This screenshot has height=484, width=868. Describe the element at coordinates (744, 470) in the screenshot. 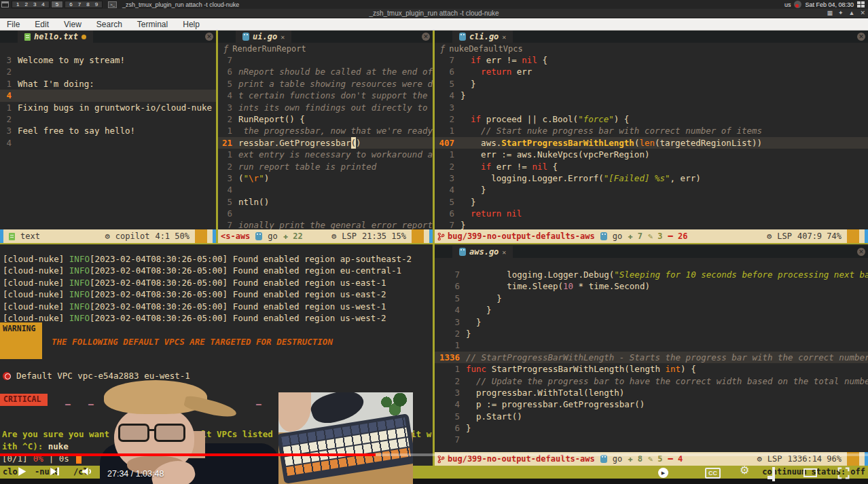

I see `player-settings-gear-icon: ⚙` at that location.